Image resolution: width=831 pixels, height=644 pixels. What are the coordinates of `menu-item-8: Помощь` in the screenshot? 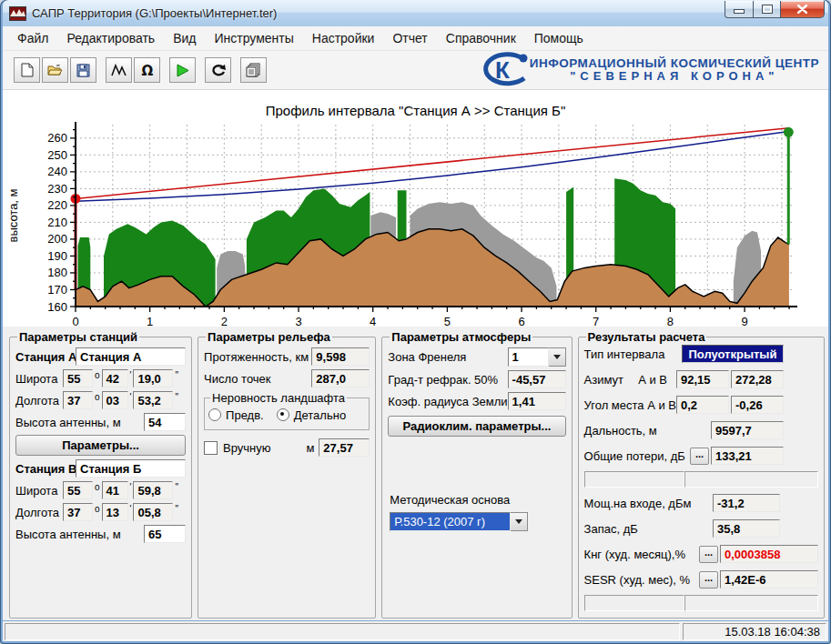 It's located at (559, 38).